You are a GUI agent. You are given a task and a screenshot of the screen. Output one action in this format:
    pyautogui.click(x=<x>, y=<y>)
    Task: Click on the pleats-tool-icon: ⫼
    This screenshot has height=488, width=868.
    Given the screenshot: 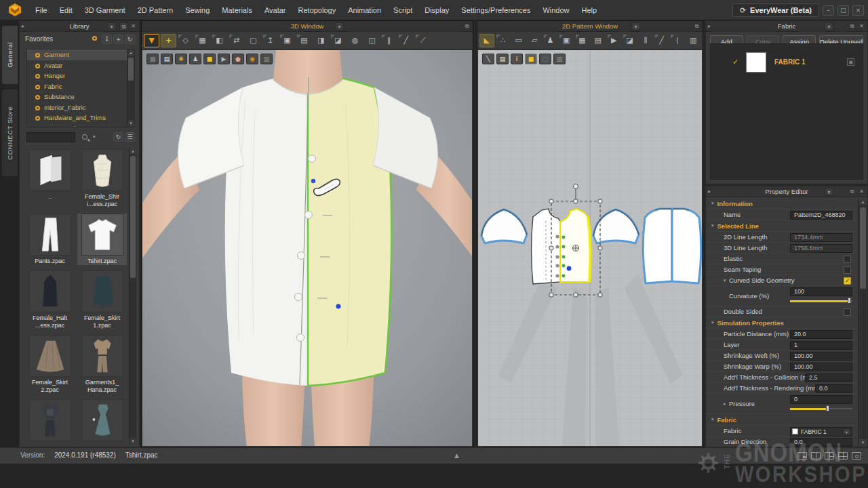 What is the action you would take?
    pyautogui.click(x=646, y=41)
    